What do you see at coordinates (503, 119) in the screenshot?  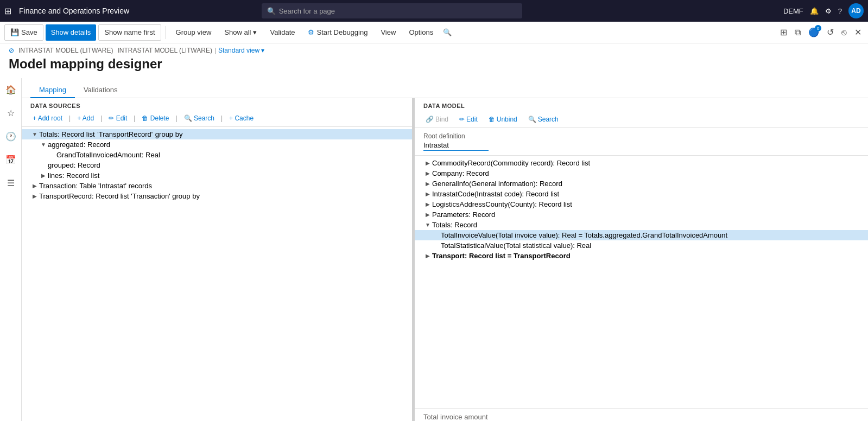 I see `unbind-button: 🗑 Unbind` at bounding box center [503, 119].